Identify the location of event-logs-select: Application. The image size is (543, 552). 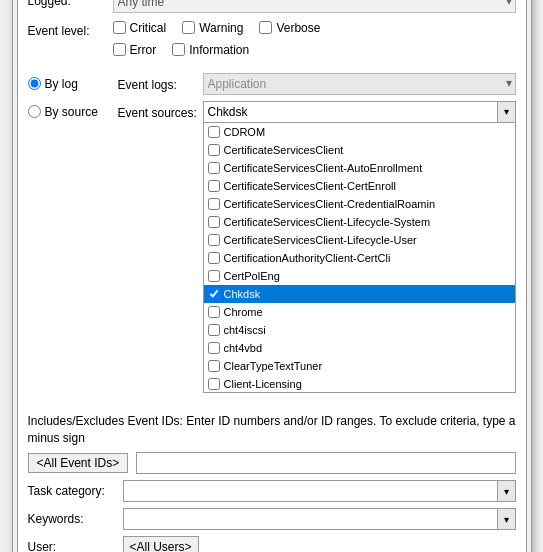
(360, 84).